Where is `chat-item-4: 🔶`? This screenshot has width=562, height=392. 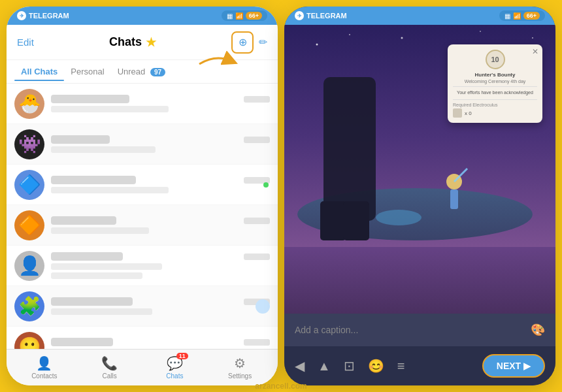 chat-item-4: 🔶 is located at coordinates (142, 225).